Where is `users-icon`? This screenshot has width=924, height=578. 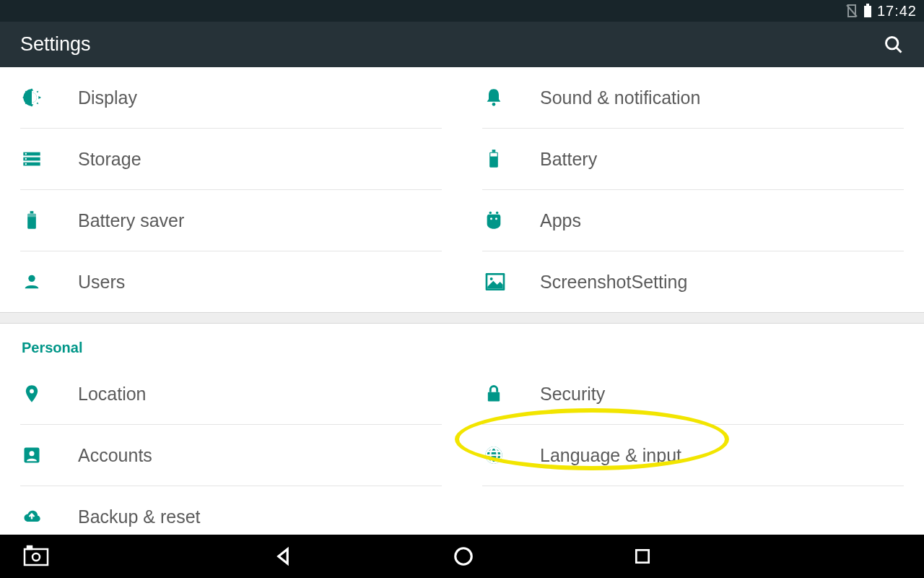 users-icon is located at coordinates (50, 282).